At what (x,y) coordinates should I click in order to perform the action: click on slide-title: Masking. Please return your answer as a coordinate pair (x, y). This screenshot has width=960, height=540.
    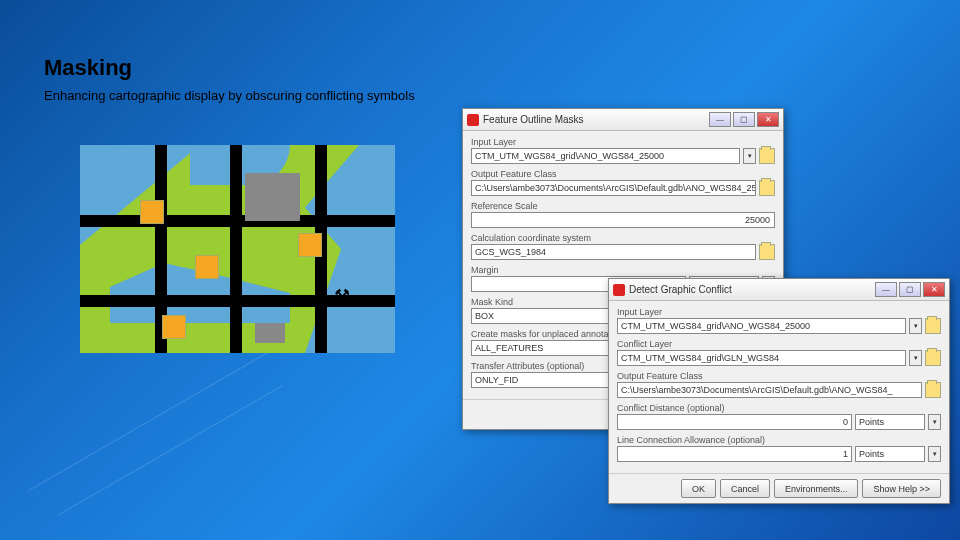
    Looking at the image, I should click on (88, 68).